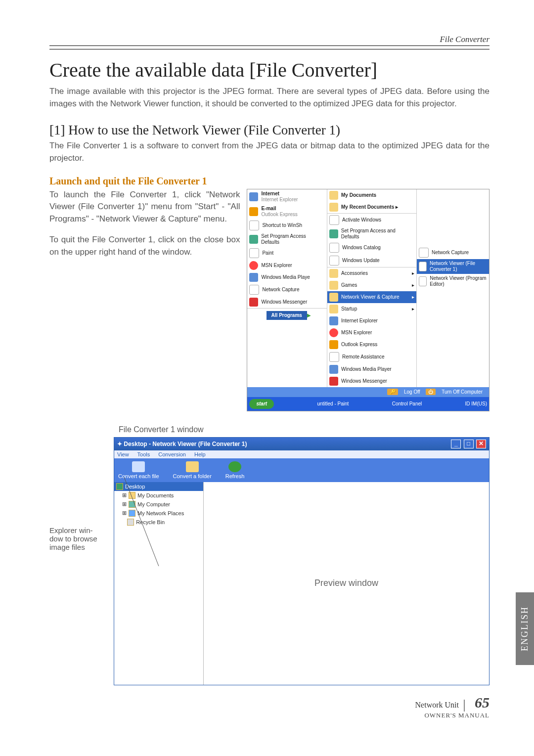 This screenshot has width=534, height=756. Describe the element at coordinates (423, 281) in the screenshot. I see `c3-progedit-icon` at that location.